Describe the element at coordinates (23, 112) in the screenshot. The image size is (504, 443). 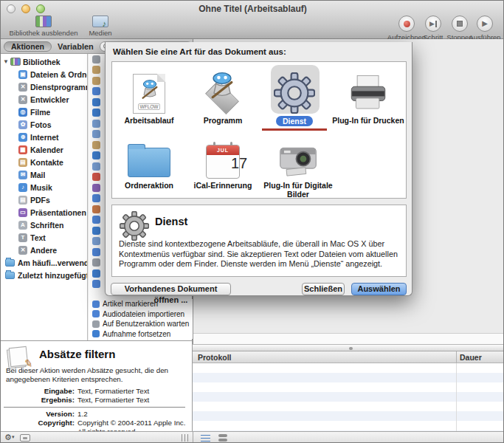
I see `category-icon: ◎` at that location.